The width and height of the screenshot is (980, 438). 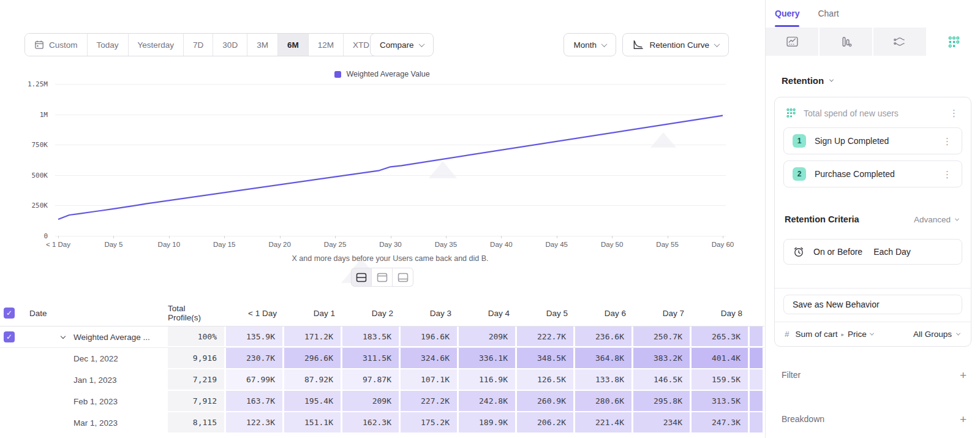 I want to click on add-breakdown-button: +, so click(x=963, y=419).